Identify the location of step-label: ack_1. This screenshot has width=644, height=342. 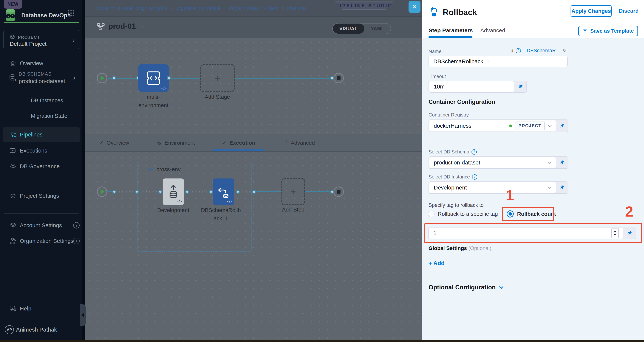
(221, 218).